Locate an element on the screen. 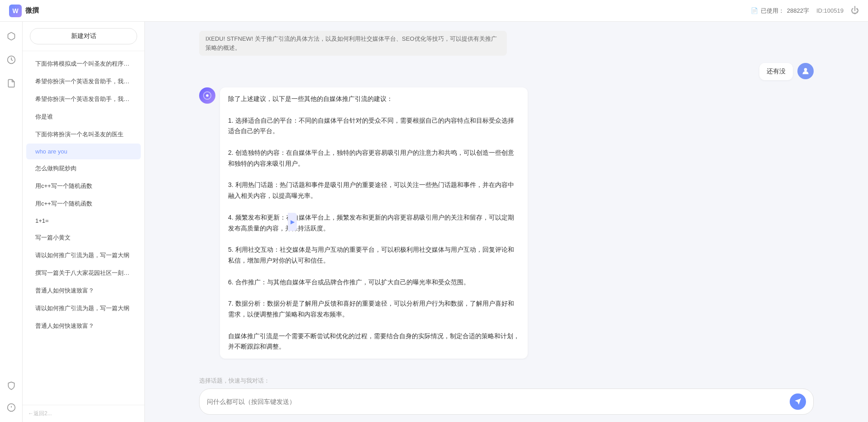  logo-icon: W is located at coordinates (15, 11).